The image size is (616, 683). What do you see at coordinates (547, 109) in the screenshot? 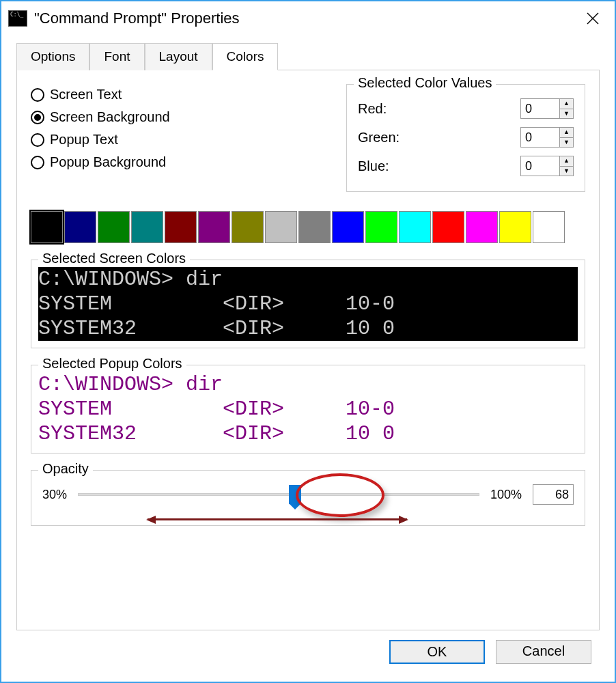
I see `red-spinbox: ▲ ▼` at bounding box center [547, 109].